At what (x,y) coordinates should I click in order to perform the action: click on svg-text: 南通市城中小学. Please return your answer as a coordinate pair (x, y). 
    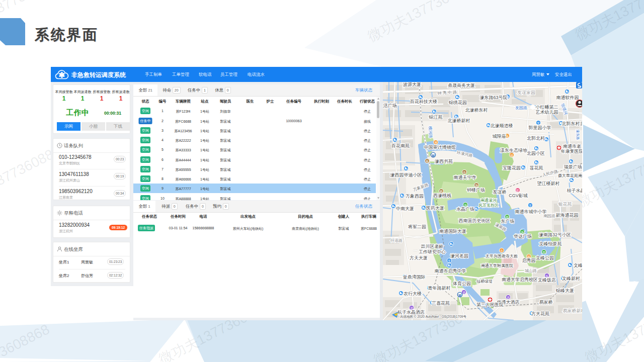
    Looking at the image, I should click on (531, 212).